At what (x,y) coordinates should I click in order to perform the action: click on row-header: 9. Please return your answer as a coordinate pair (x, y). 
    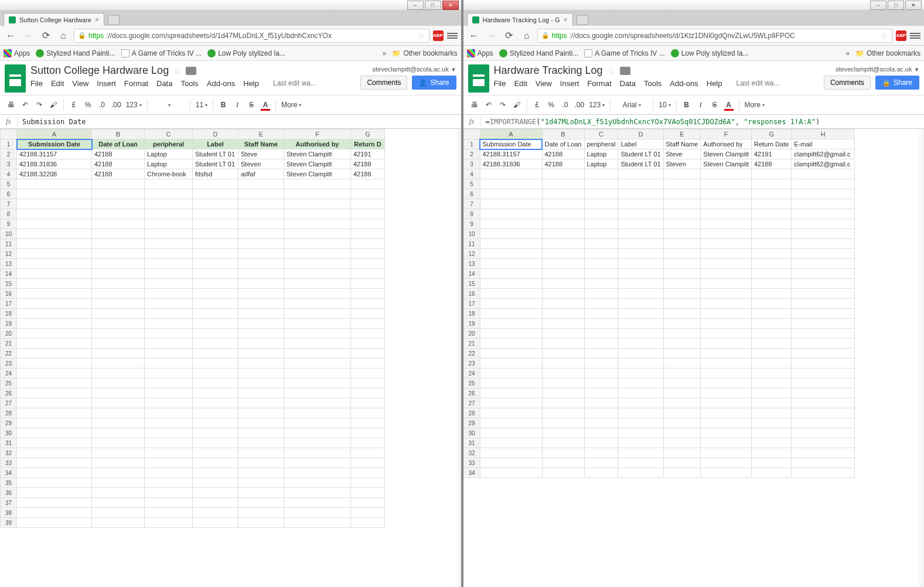
    Looking at the image, I should click on (9, 224).